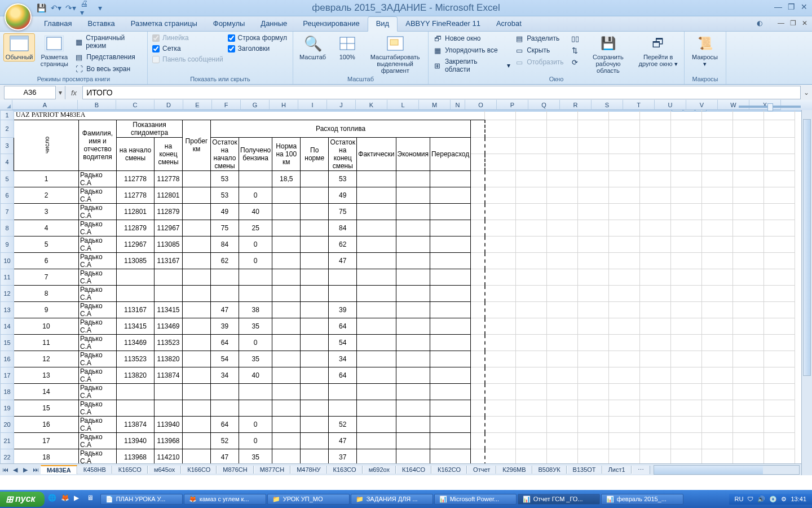 The height and width of the screenshot is (508, 812). What do you see at coordinates (23, 499) in the screenshot?
I see `start-button: ⊞пуск` at bounding box center [23, 499].